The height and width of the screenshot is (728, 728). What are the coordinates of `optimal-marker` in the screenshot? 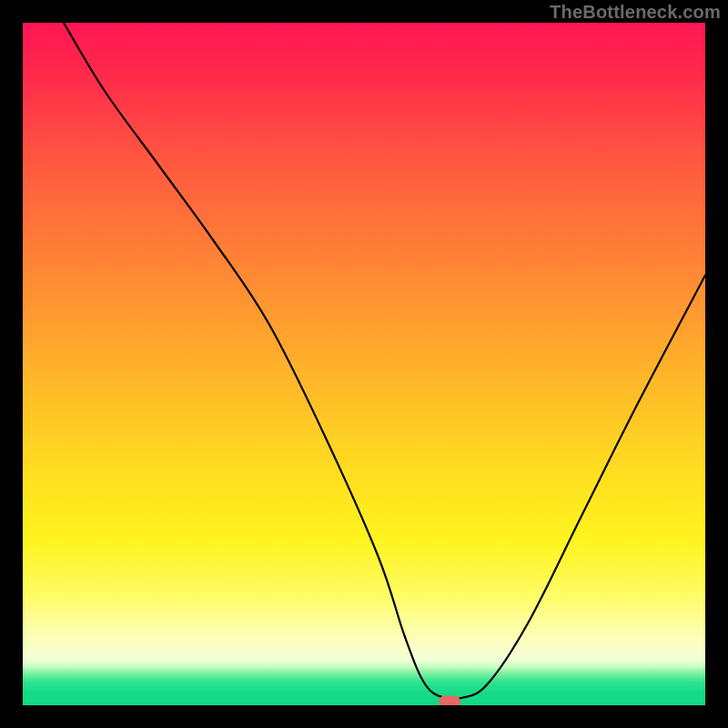 It's located at (450, 701).